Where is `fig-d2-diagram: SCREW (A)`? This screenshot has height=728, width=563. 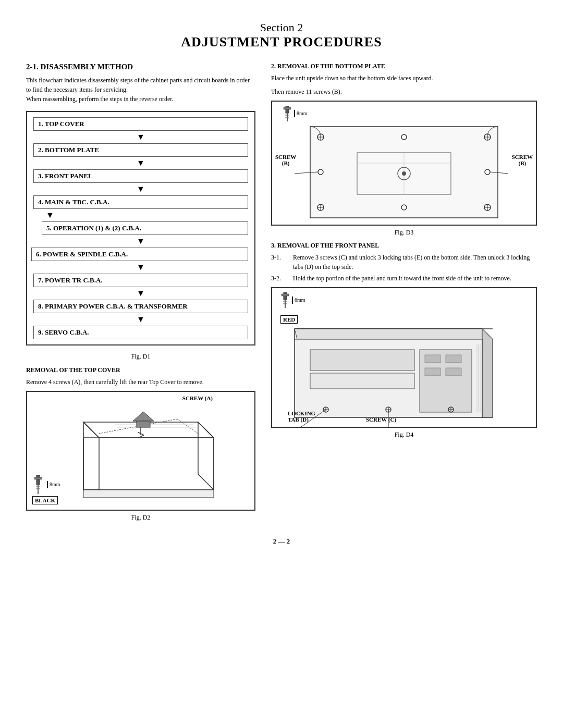
fig-d2-diagram: SCREW (A) is located at coordinates (141, 451).